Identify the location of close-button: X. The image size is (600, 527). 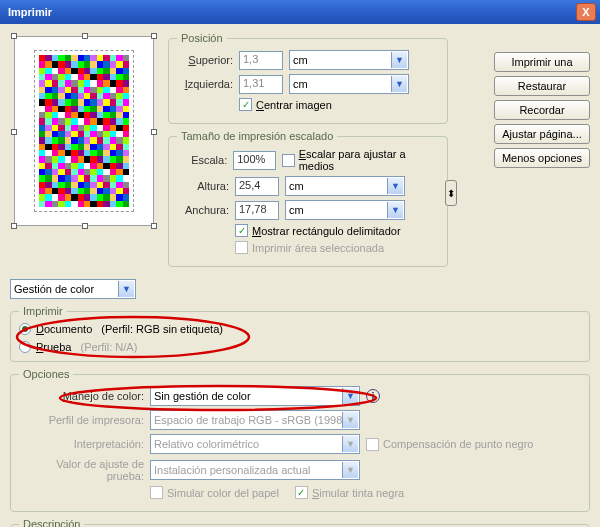
(586, 12).